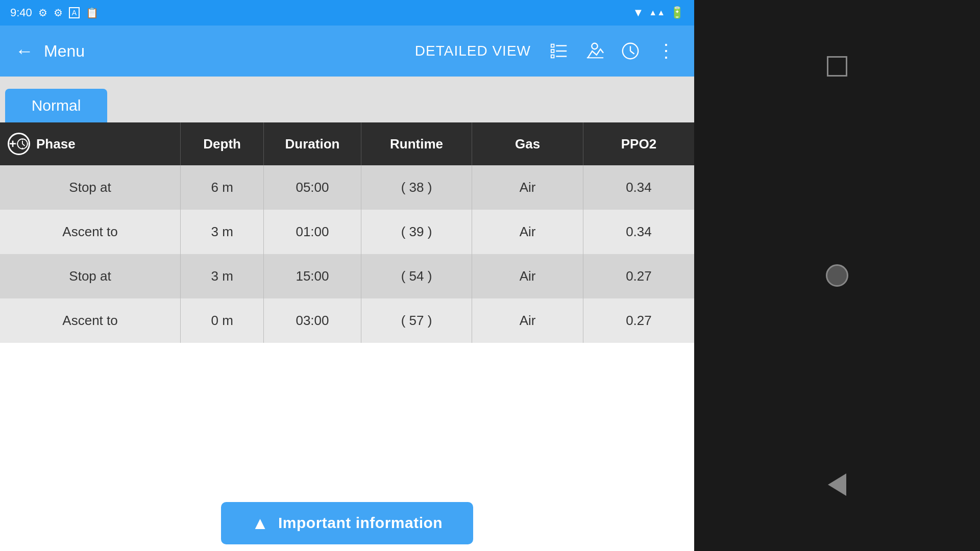  Describe the element at coordinates (43, 13) in the screenshot. I see `settings-icon: ⚙` at that location.